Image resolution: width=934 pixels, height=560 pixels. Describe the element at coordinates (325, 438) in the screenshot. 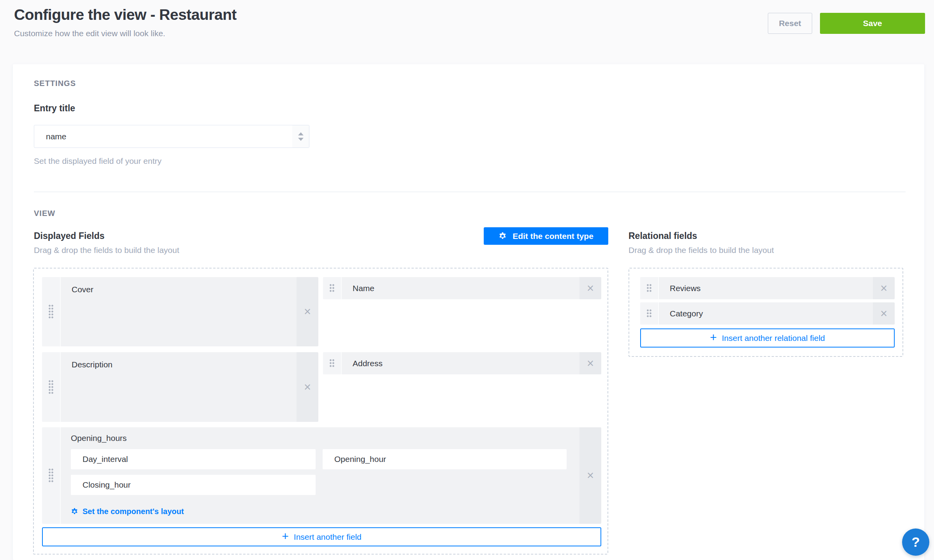

I see `component-label: Opening_hours` at that location.